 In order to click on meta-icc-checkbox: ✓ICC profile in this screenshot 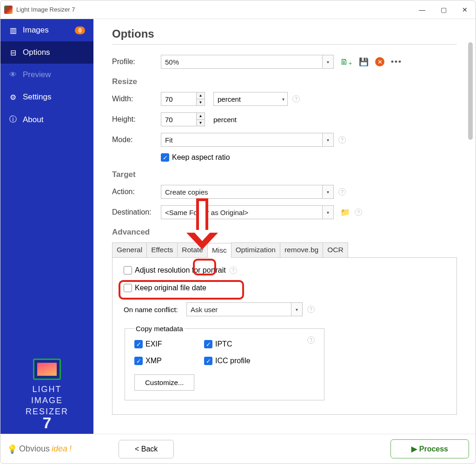, I will do `click(241, 361)`.